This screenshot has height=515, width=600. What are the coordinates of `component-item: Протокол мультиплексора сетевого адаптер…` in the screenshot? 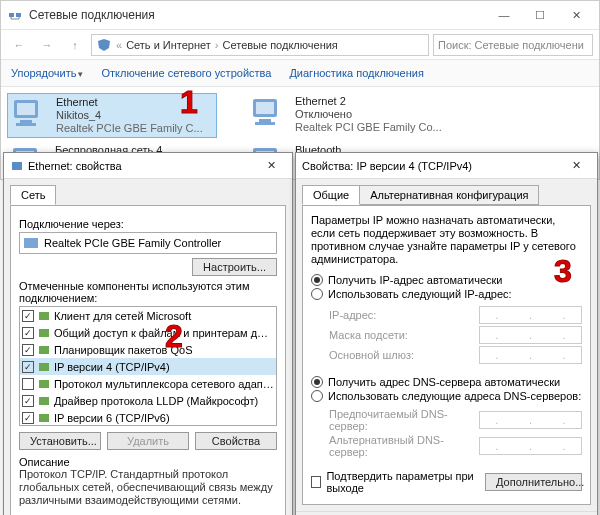 It's located at (148, 384).